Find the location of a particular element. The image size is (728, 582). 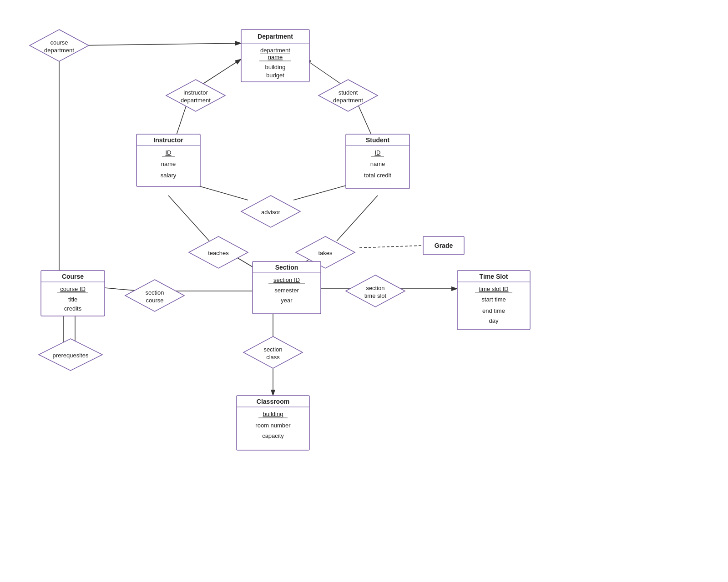

entity-student: Student ID name total credit is located at coordinates (378, 161).